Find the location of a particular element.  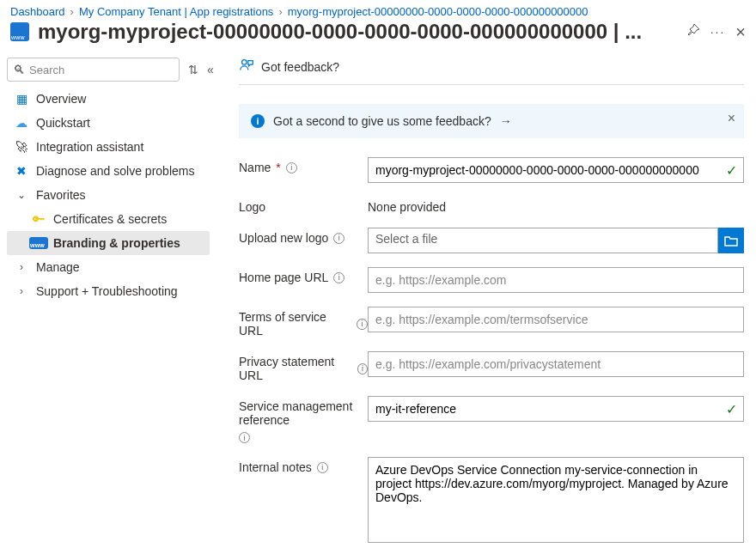

sidebar-search: 🔍︎ is located at coordinates (93, 70).